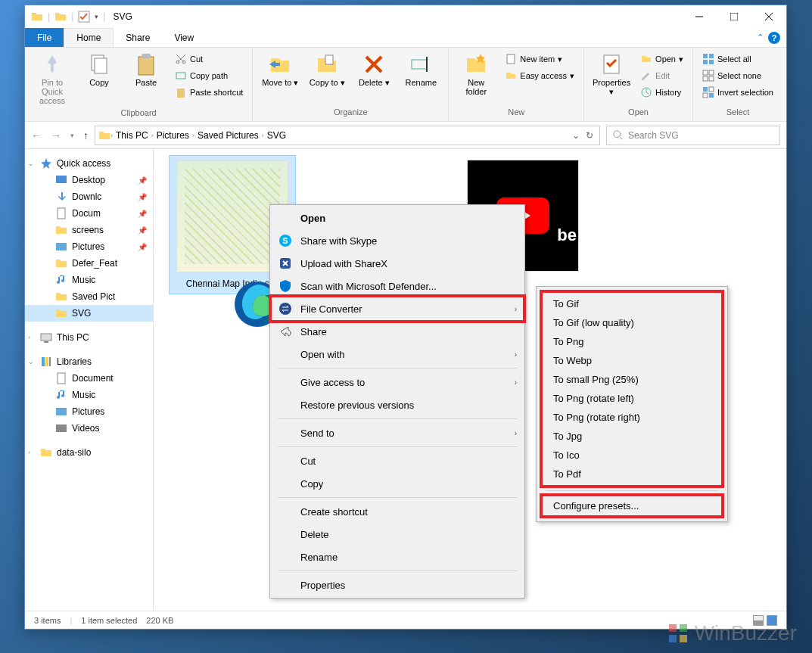 Image resolution: width=812 pixels, height=653 pixels. Describe the element at coordinates (632, 456) in the screenshot. I see `sub-to-ico: To Ico` at that location.